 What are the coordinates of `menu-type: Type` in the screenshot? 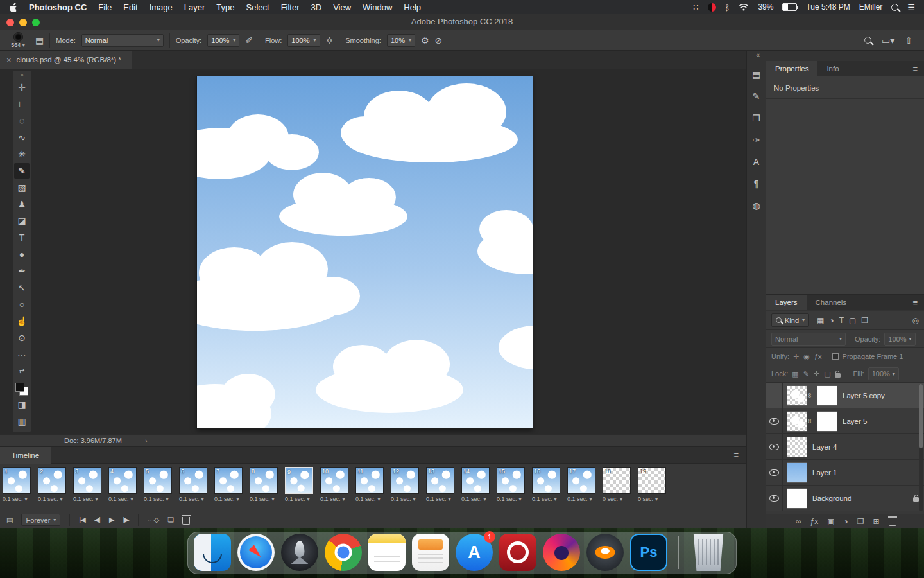 It's located at (225, 8).